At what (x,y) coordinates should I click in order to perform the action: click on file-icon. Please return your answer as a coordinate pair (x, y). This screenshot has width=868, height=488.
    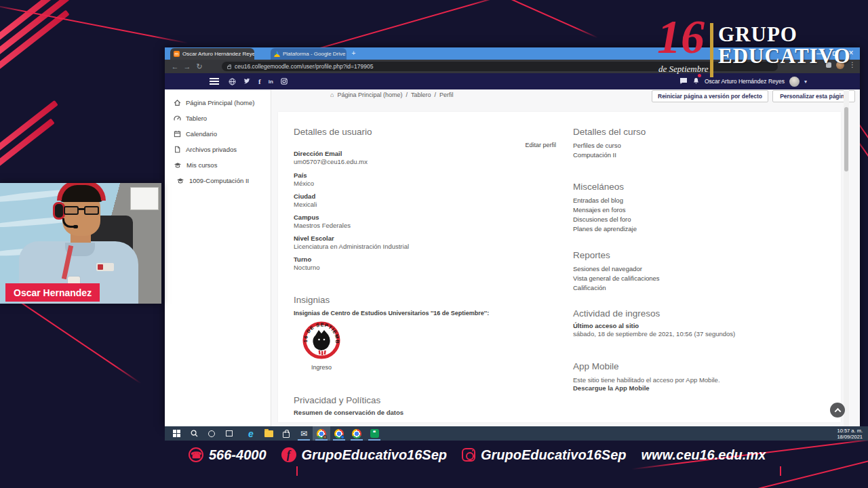
    Looking at the image, I should click on (178, 149).